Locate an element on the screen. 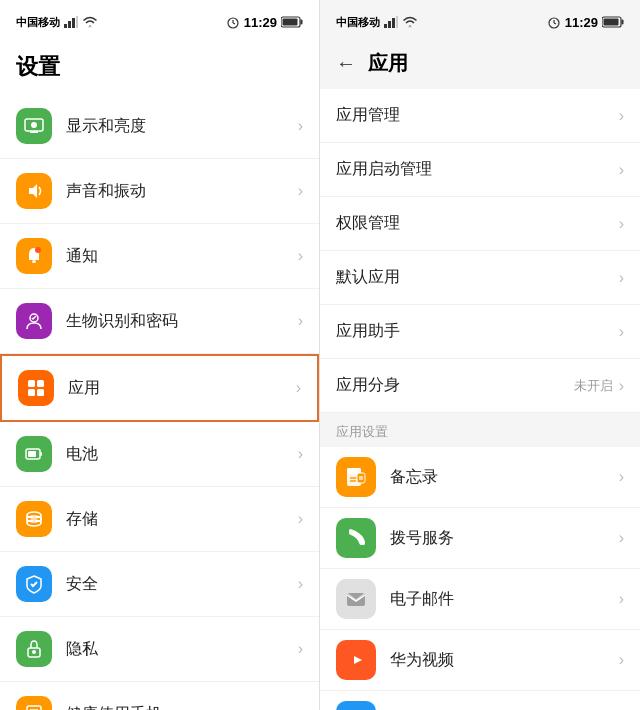 The height and width of the screenshot is (710, 640). apps-chevron: › is located at coordinates (298, 388).